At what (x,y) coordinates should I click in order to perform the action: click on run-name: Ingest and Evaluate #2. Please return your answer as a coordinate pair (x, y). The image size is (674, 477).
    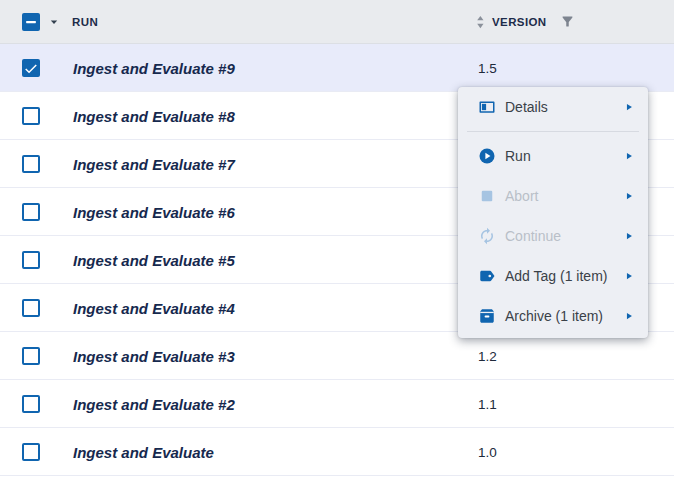
    Looking at the image, I should click on (154, 404).